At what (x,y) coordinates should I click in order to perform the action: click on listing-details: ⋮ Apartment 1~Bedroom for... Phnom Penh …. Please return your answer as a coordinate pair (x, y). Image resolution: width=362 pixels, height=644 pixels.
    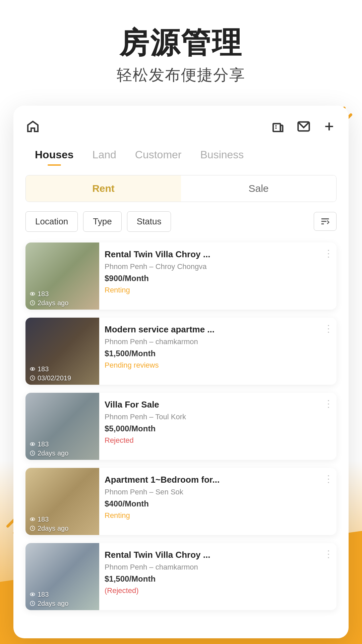
    Looking at the image, I should click on (218, 501).